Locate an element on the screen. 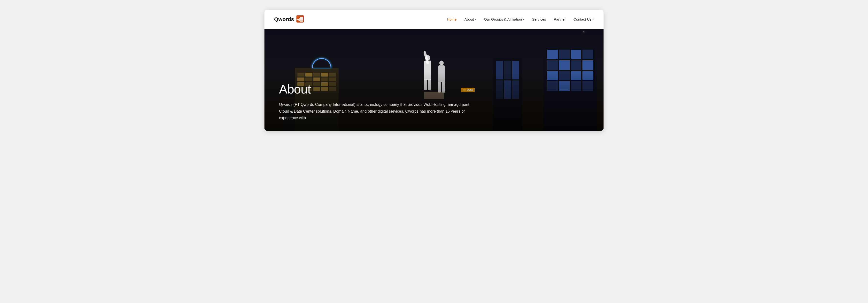  groups-chevron-icon: ▾ is located at coordinates (524, 19).